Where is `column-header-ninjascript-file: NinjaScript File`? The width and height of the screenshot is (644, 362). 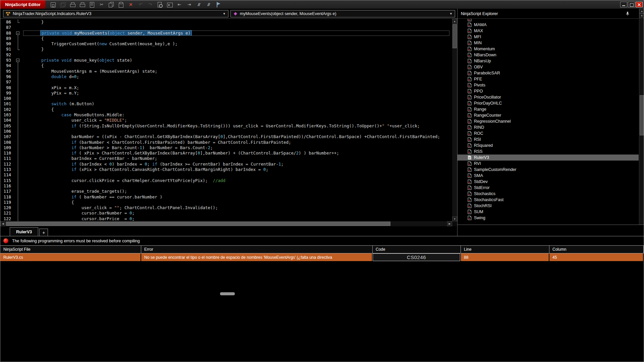
column-header-ninjascript-file: NinjaScript File is located at coordinates (71, 249).